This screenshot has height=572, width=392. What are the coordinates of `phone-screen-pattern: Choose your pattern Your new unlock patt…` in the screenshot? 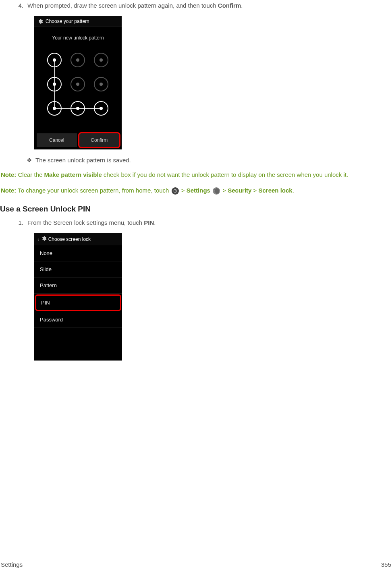 It's located at (78, 83).